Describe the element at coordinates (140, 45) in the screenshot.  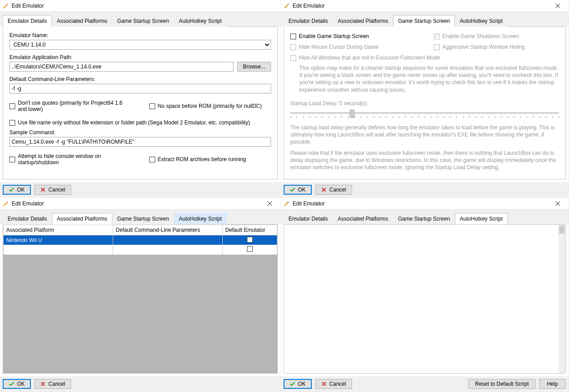
I see `emulator-name-select: CEMU 1.14.0` at that location.